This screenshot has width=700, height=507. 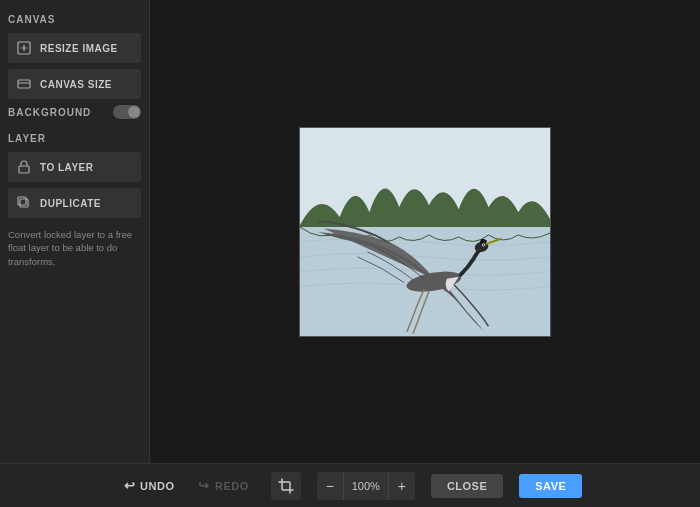 What do you see at coordinates (330, 486) in the screenshot?
I see `zoom-minus-button: −` at bounding box center [330, 486].